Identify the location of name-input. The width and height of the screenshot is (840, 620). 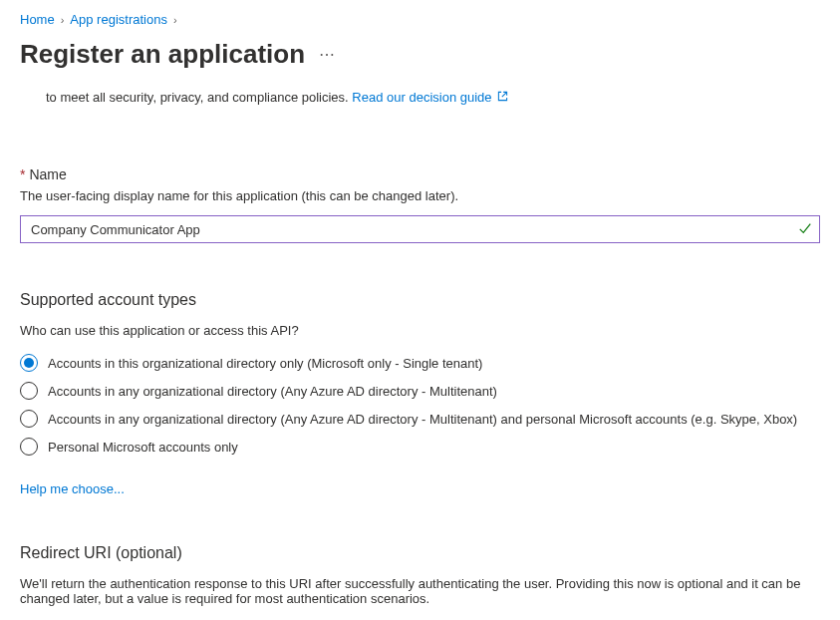
(420, 229).